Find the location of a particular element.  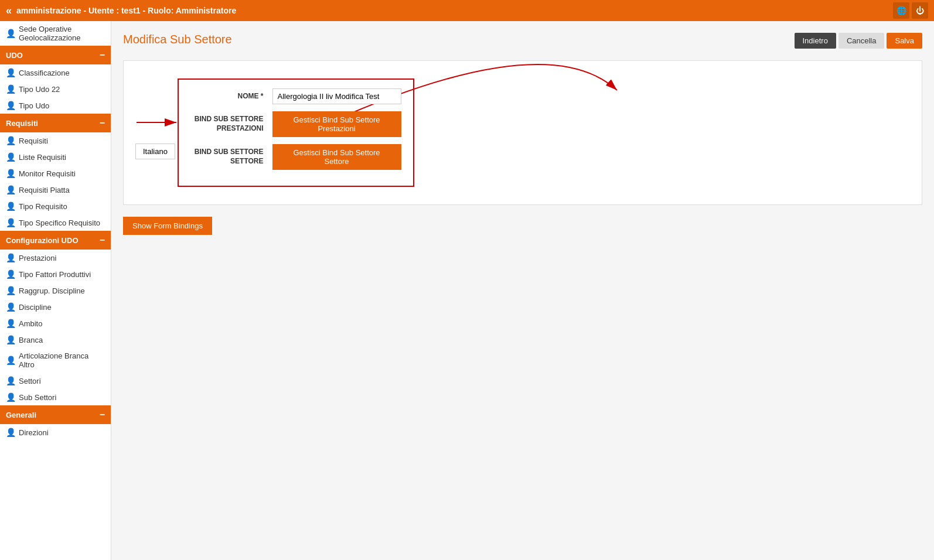

sidebar-item-branca: 👤 Branca is located at coordinates (55, 340).